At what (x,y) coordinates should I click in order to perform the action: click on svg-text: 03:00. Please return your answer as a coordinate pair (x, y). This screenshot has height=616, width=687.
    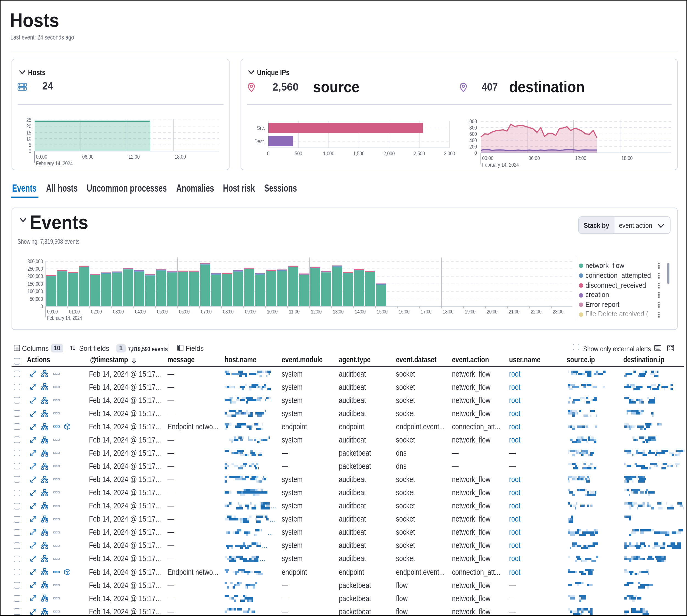
    Looking at the image, I should click on (118, 312).